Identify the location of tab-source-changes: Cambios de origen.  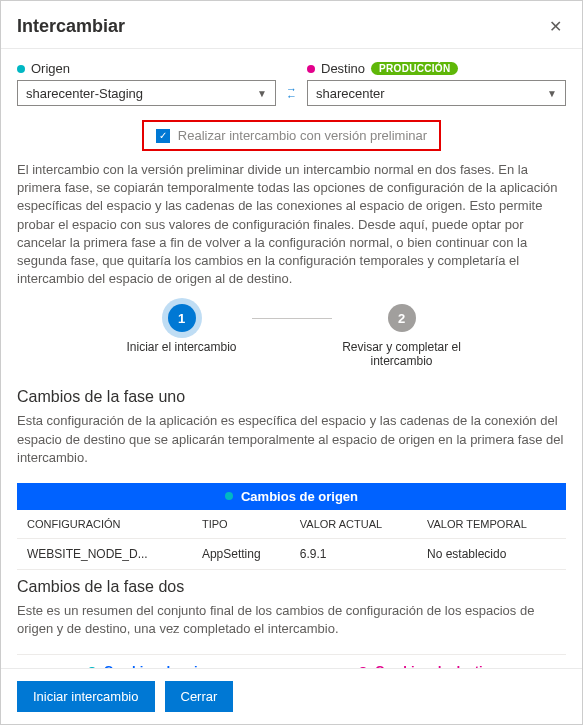
(154, 662).